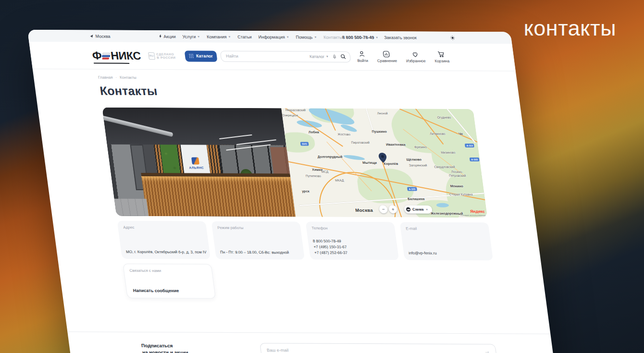  Describe the element at coordinates (339, 181) in the screenshot. I see `map-label: МКАД` at that location.